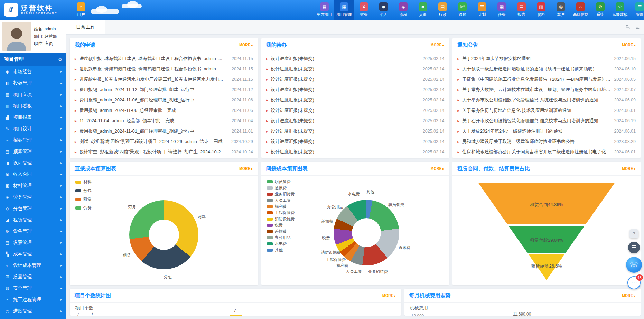 This screenshot has height=319, width=644. I want to click on legend-item: 工程保险费, so click(281, 213).